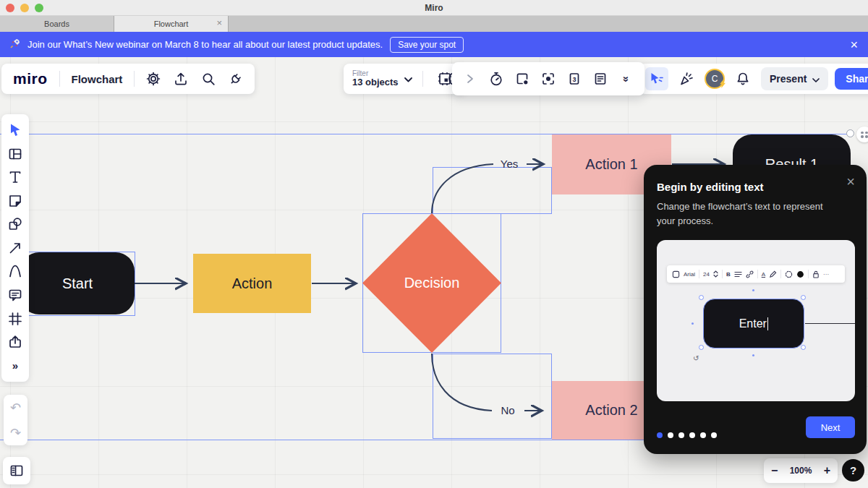  Describe the element at coordinates (755, 187) in the screenshot. I see `popup-title: Begin by editing text` at that location.